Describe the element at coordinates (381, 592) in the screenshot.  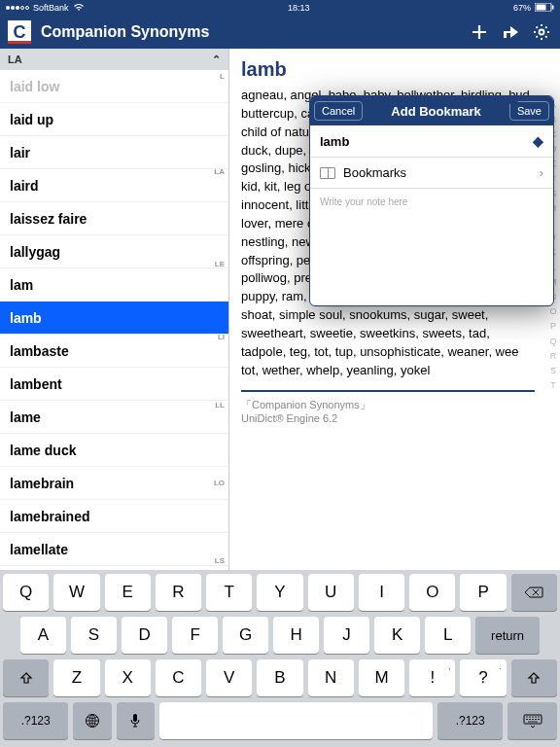
I see `key-i: I` at that location.